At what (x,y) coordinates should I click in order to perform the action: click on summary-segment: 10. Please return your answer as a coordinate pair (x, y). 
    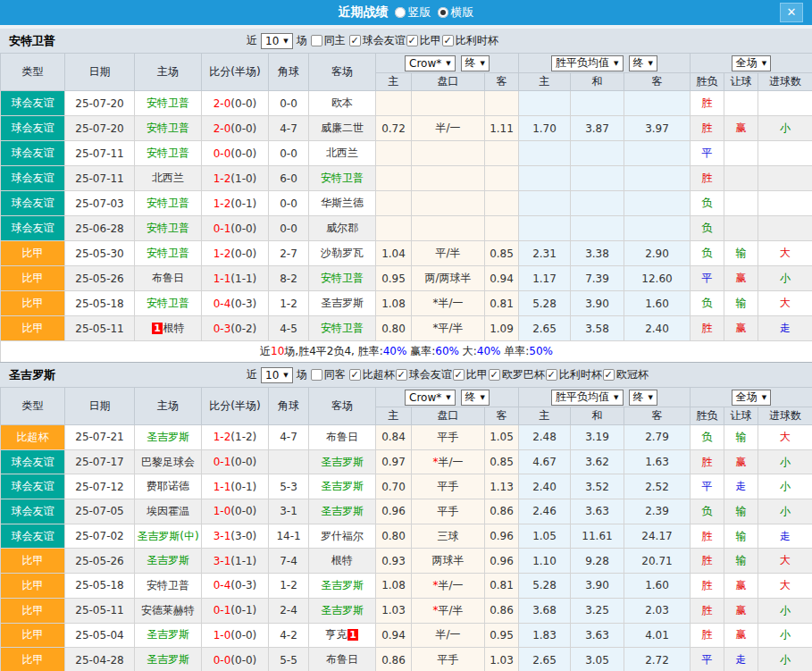
    Looking at the image, I should click on (277, 351).